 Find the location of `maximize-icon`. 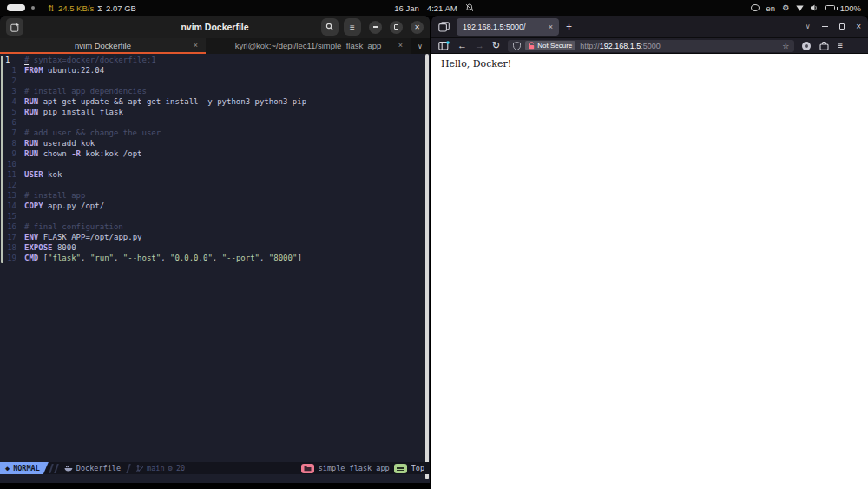

maximize-icon is located at coordinates (397, 27).